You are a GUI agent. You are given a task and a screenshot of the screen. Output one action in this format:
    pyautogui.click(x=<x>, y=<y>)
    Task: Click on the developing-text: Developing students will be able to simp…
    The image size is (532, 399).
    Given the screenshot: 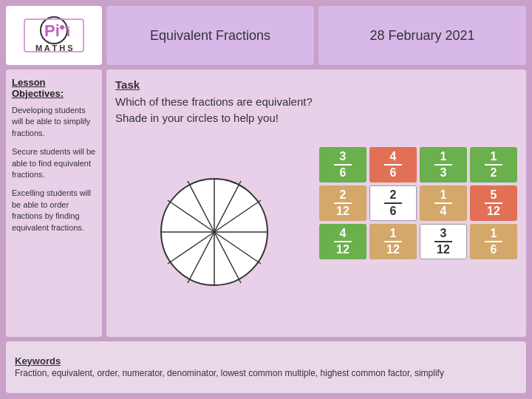 What is the action you would take?
    pyautogui.click(x=54, y=122)
    